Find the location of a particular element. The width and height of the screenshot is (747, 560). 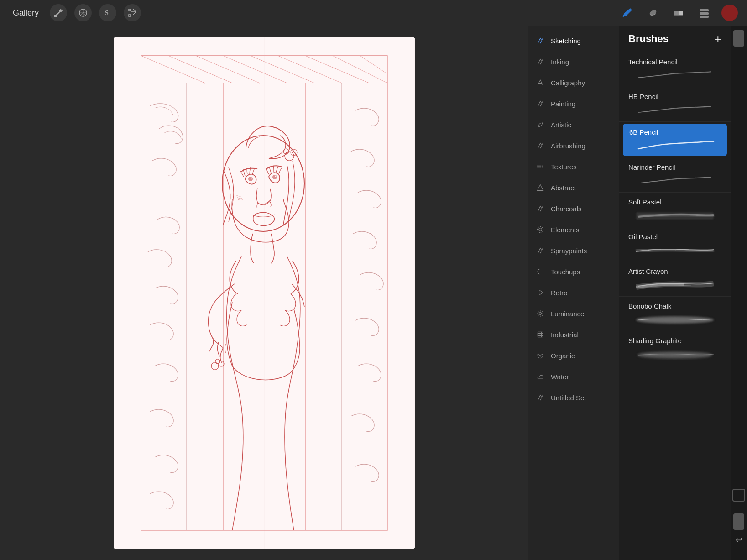

category-label: Textures is located at coordinates (564, 167).